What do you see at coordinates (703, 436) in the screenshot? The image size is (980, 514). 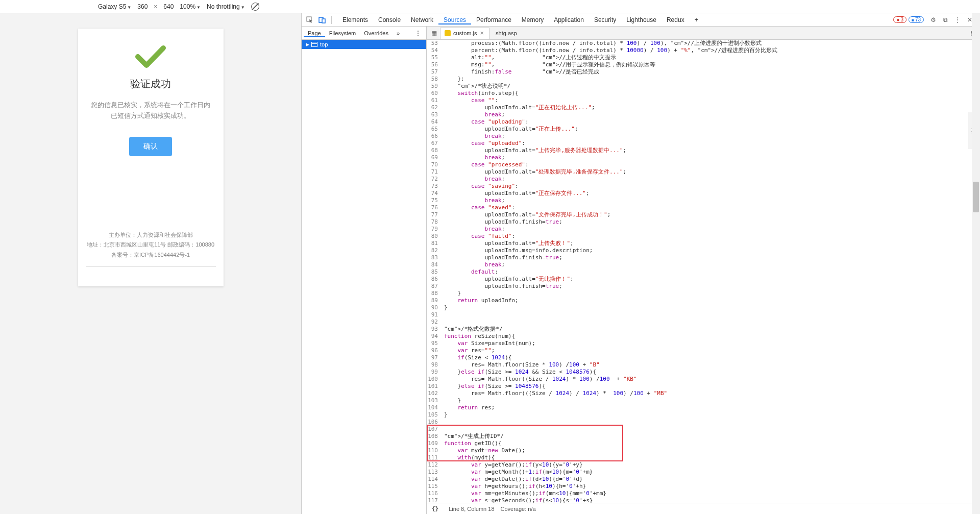 I see `code-line: 108"cm">/*生成上传ID*/` at bounding box center [703, 436].